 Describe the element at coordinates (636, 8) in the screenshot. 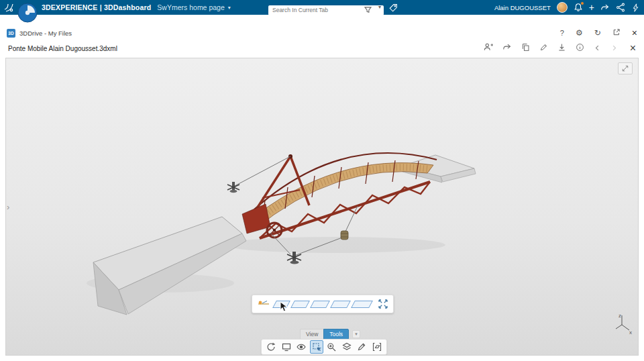

I see `swym-lightning-icon` at that location.